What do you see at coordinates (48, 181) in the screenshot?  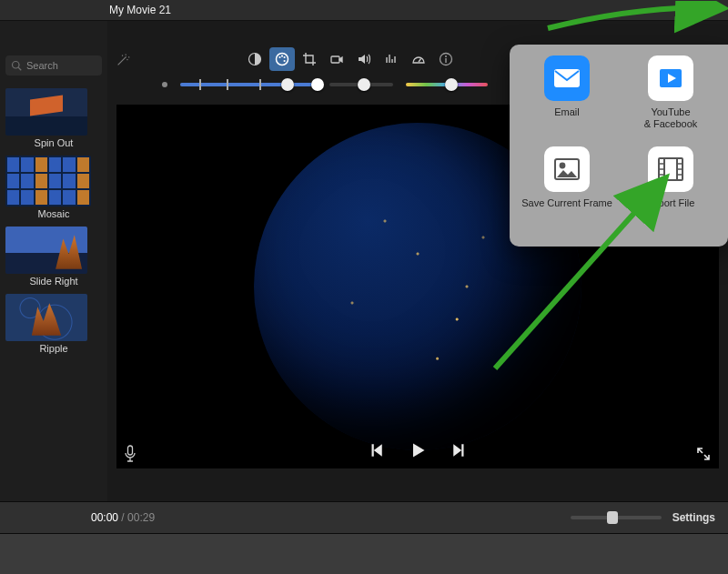 I see `transition-thumb-mosaic` at bounding box center [48, 181].